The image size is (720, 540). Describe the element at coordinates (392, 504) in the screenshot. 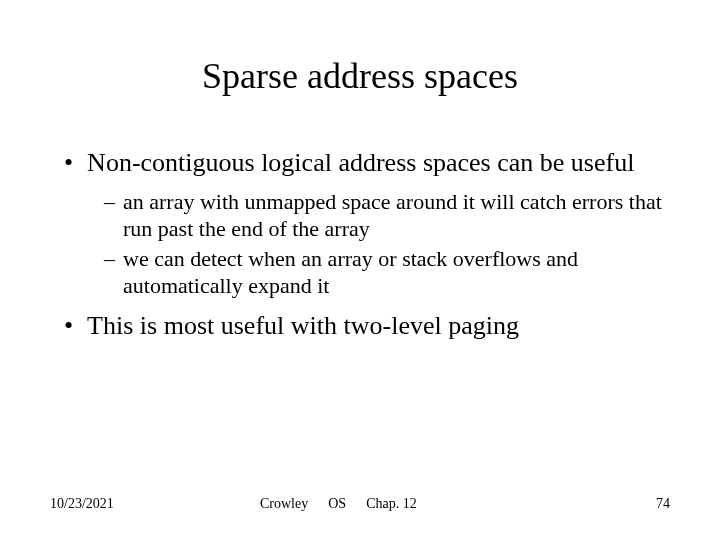

I see `footer-chapter: Chap. 12` at that location.